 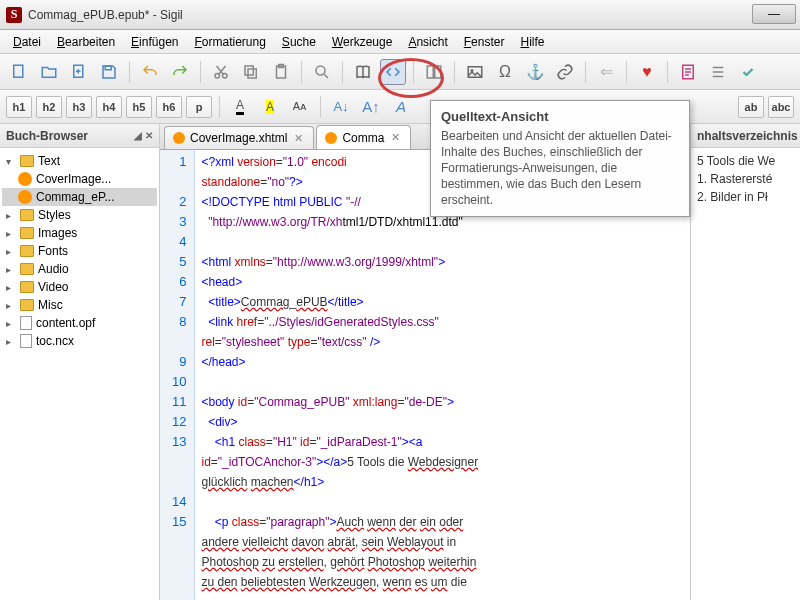 I want to click on font-size-icon: Aᴀ, so click(x=300, y=107).